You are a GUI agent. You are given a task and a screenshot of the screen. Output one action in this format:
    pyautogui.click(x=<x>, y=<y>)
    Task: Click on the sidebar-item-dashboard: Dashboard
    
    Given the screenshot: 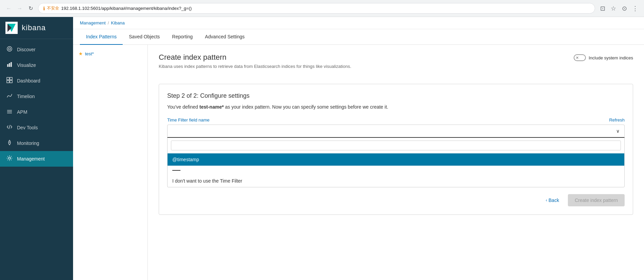 What is the action you would take?
    pyautogui.click(x=37, y=81)
    